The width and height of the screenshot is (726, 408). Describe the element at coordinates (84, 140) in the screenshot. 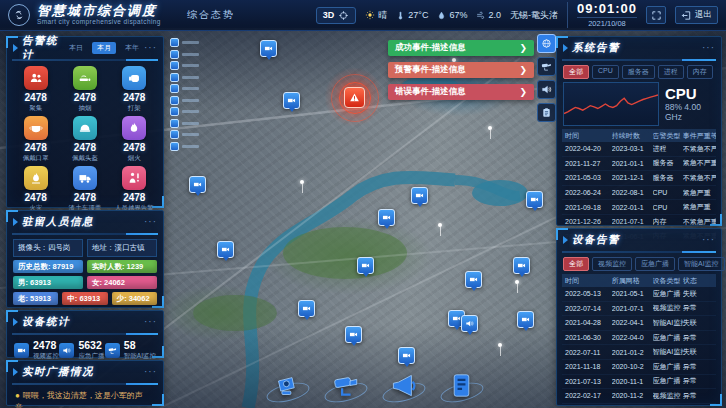

I see `alarm-stat-item: 2478佩戴头盔` at that location.